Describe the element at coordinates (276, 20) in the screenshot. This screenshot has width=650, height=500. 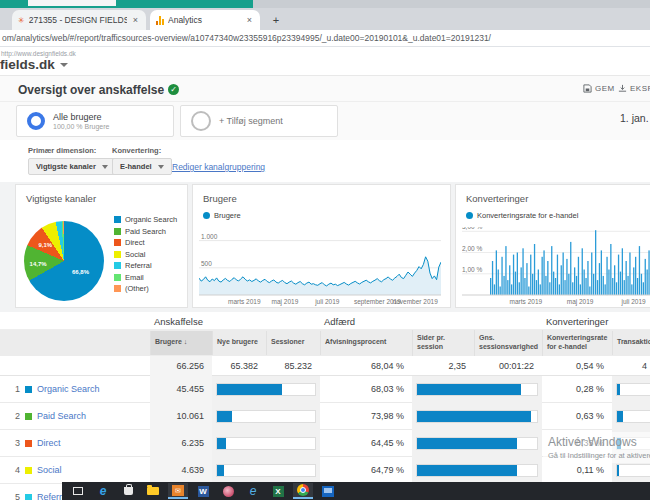
I see `new-tab-button: +` at that location.